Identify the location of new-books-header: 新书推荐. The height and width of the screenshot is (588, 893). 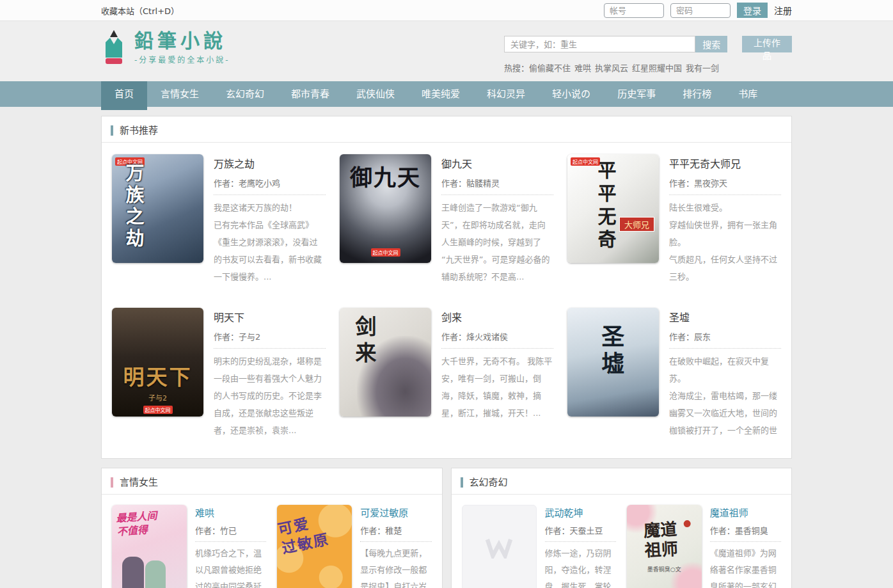
(446, 129).